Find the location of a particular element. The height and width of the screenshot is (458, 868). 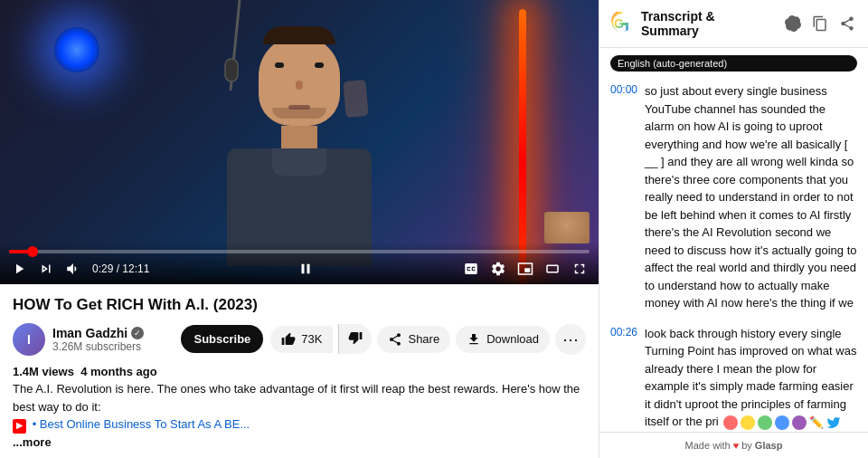

fullscreen-button is located at coordinates (580, 269).